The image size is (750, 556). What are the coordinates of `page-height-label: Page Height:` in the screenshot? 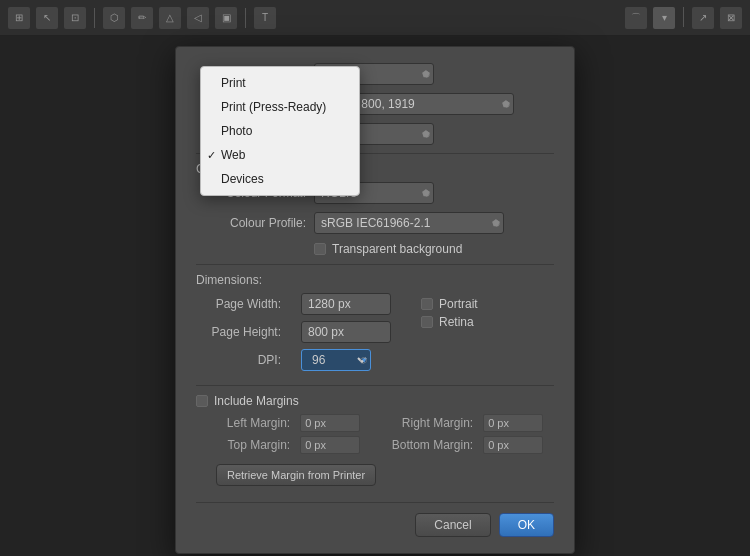 It's located at (244, 332).